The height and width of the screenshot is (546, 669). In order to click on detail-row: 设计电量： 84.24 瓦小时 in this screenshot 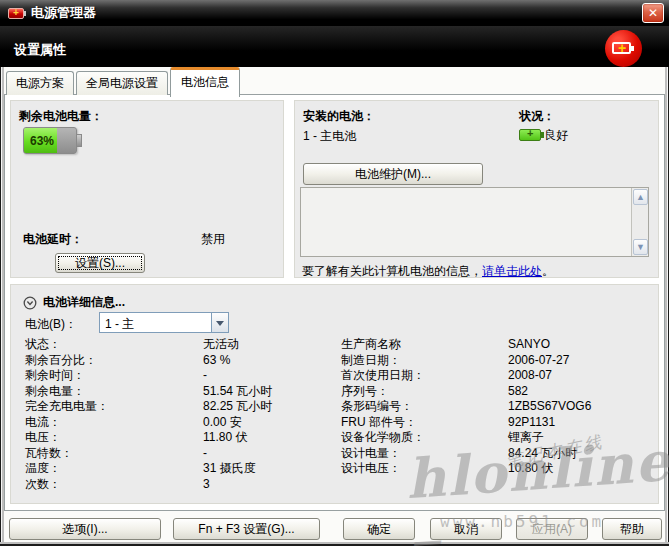, I will do `click(504, 454)`.